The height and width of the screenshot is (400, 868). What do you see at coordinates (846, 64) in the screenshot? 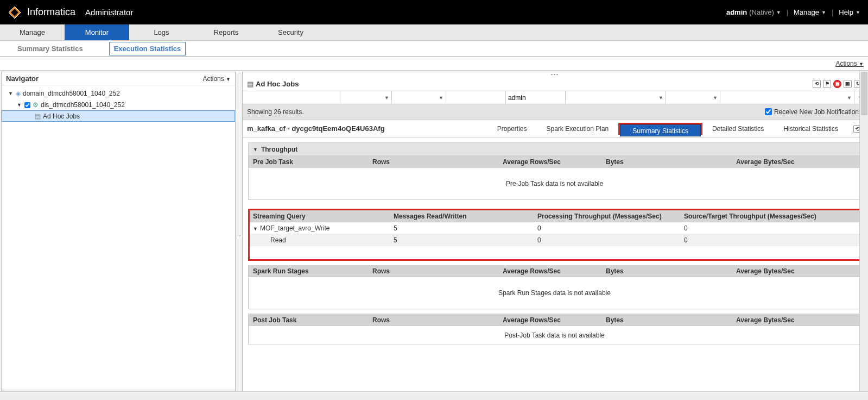
I see `actions-label: Actions` at bounding box center [846, 64].